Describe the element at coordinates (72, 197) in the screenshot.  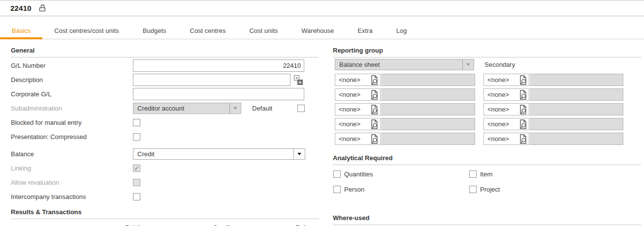
I see `intercompany-label: Intercompany transactions` at that location.